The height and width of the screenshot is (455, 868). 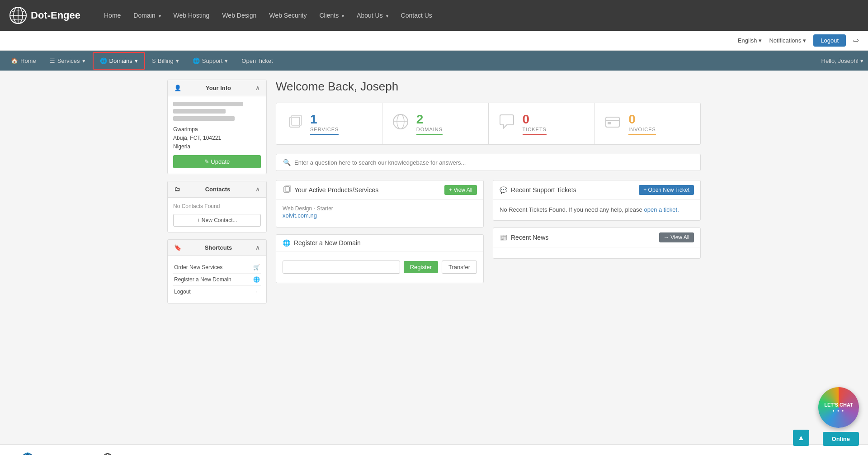 I want to click on transfer-button: Transfer, so click(x=459, y=267).